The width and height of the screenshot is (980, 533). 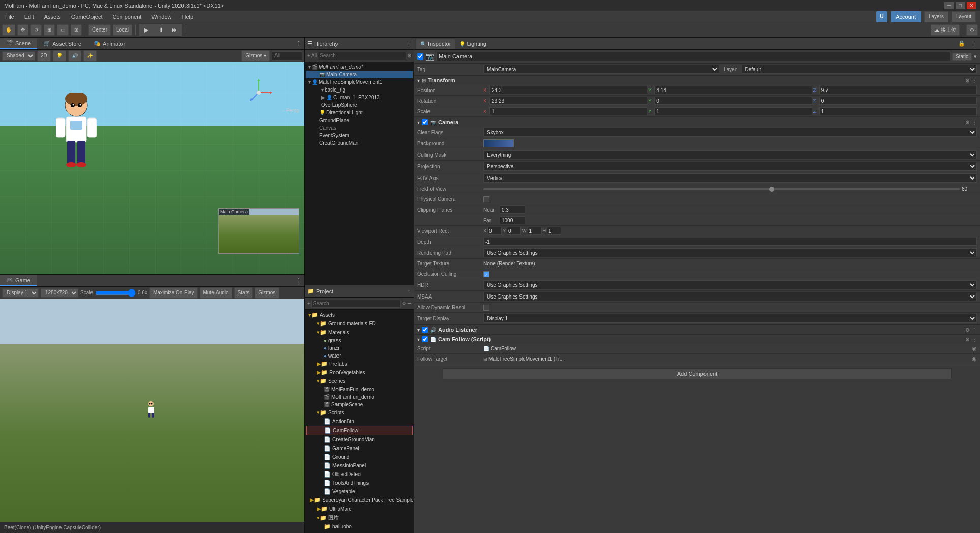 What do you see at coordinates (359, 390) in the screenshot?
I see `project-item-molfam-demo: 🎬 MolFamFun_demo` at bounding box center [359, 390].